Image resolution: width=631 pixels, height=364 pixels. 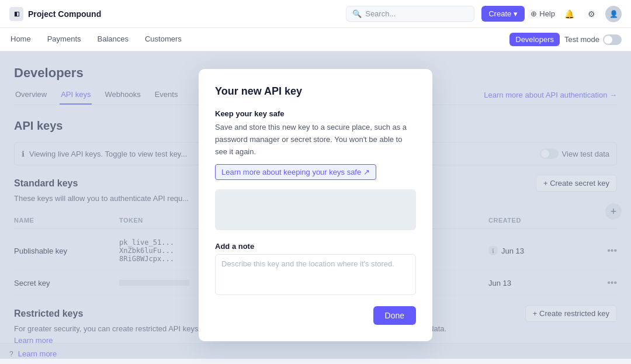 What do you see at coordinates (612, 40) in the screenshot?
I see `testmode-track` at bounding box center [612, 40].